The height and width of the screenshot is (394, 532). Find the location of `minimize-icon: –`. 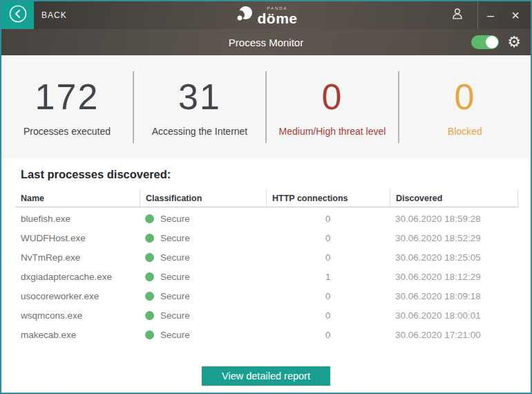

minimize-icon: – is located at coordinates (491, 15).